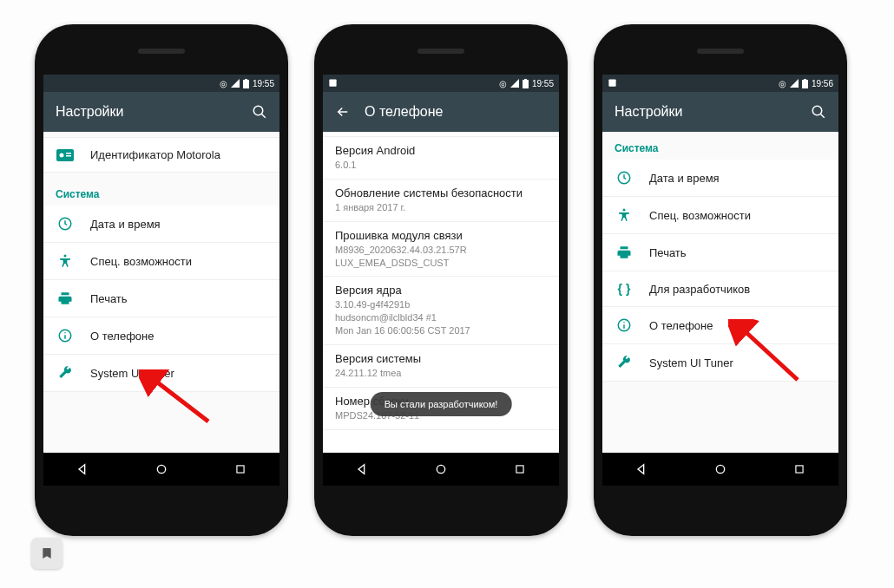 This screenshot has height=588, width=894. I want to click on about-item-title: Версия системы, so click(441, 359).